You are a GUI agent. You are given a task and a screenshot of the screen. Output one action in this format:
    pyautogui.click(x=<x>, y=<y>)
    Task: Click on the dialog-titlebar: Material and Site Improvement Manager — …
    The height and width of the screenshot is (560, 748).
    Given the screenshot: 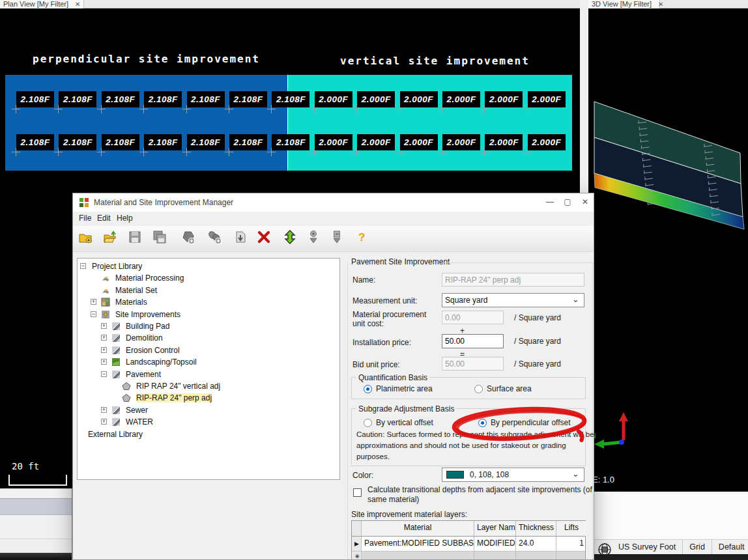 What is the action you would take?
    pyautogui.click(x=334, y=203)
    